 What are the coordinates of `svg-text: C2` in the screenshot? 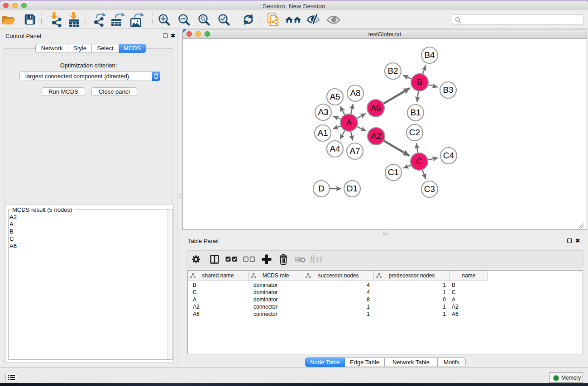 It's located at (415, 132).